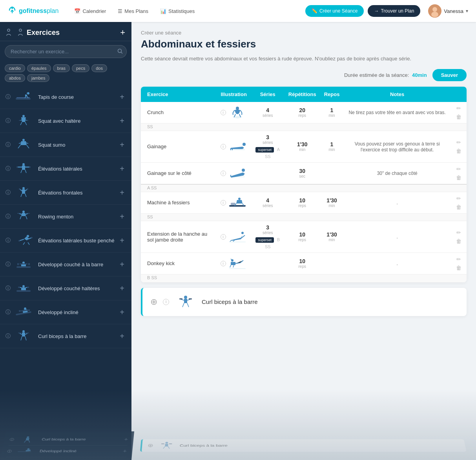  Describe the element at coordinates (268, 113) in the screenshot. I see `series-cell: 4 séries` at that location.